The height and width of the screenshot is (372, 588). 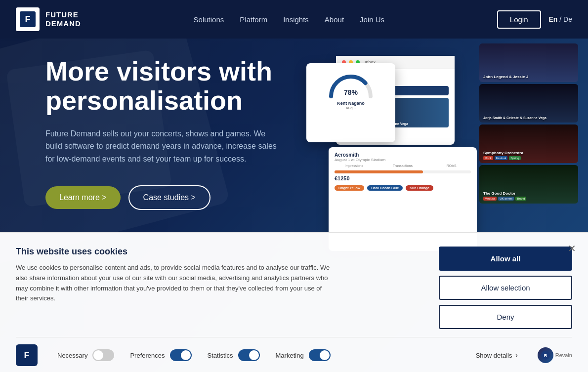 I want to click on preferences-toggle-group: Preferences, so click(x=161, y=355).